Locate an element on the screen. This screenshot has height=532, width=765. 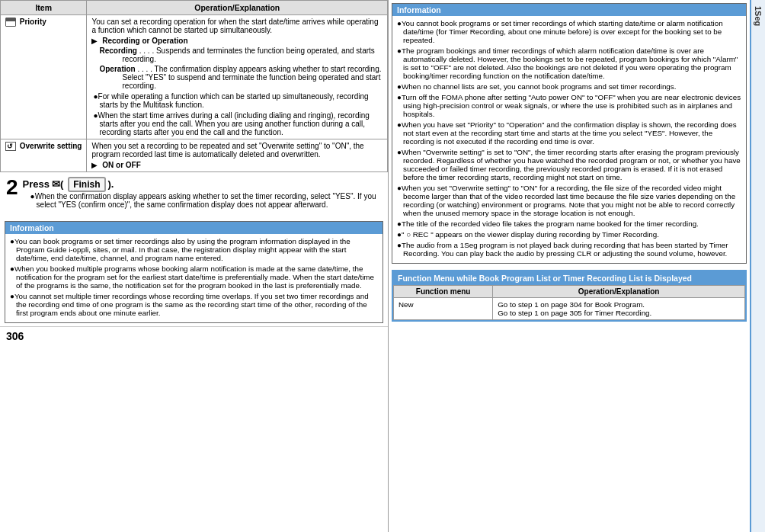
function-menu-section: Function Menu while Book Program List or… is located at coordinates (569, 296).